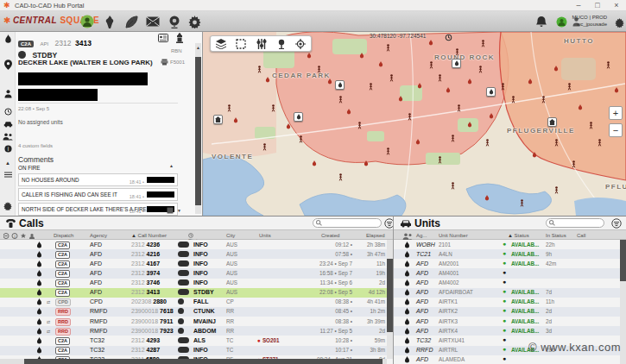  I want to click on units-row: AFDAIRTK1●AVAILAB...11h, so click(509, 302).